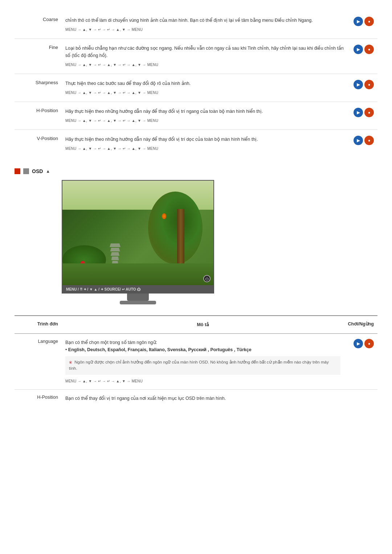  I want to click on row-desc-coarse: chỉnh thô có thể làm di chuyển vùng hình…, so click(205, 25).